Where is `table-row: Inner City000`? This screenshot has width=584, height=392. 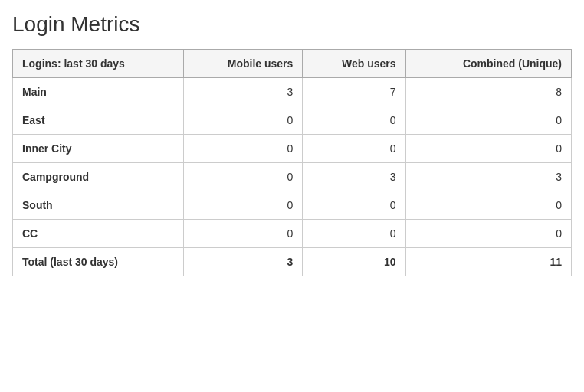
table-row: Inner City000 is located at coordinates (293, 149).